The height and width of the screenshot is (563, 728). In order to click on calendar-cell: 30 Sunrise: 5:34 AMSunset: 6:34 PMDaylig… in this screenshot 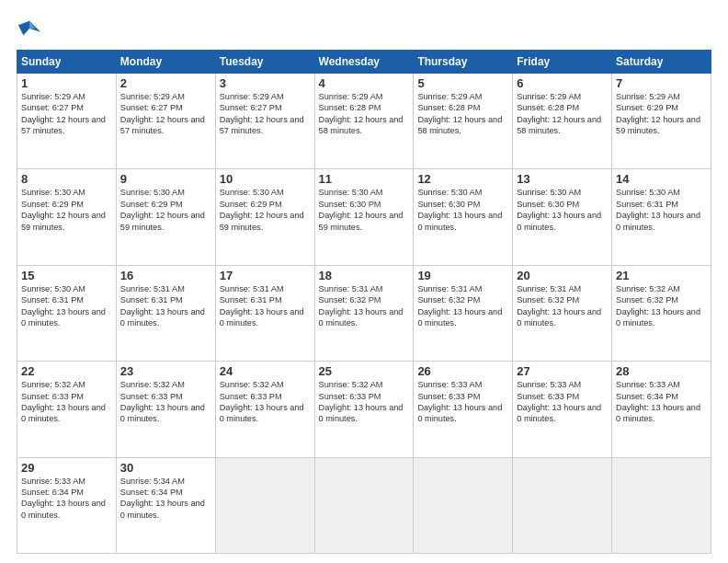, I will do `click(165, 505)`.